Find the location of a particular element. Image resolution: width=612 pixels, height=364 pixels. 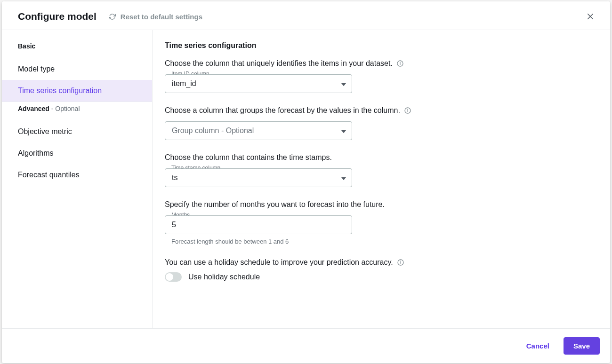

field-forecast-horizon: Specify the number of months you want to… is located at coordinates (381, 223).